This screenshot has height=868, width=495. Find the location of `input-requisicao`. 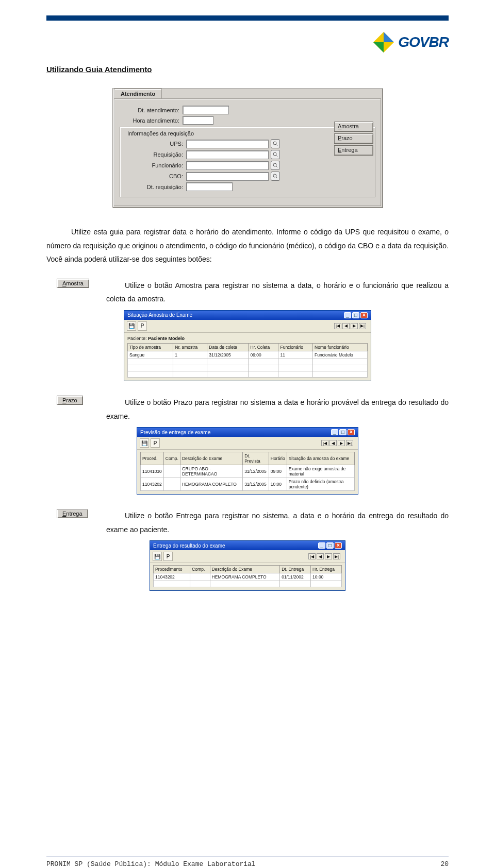

input-requisicao is located at coordinates (227, 155).